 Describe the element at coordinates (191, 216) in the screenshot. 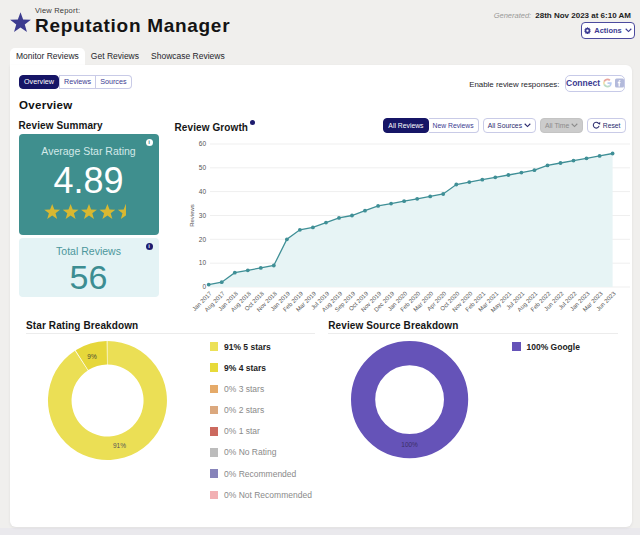

I see `svg-text: Reviews` at that location.